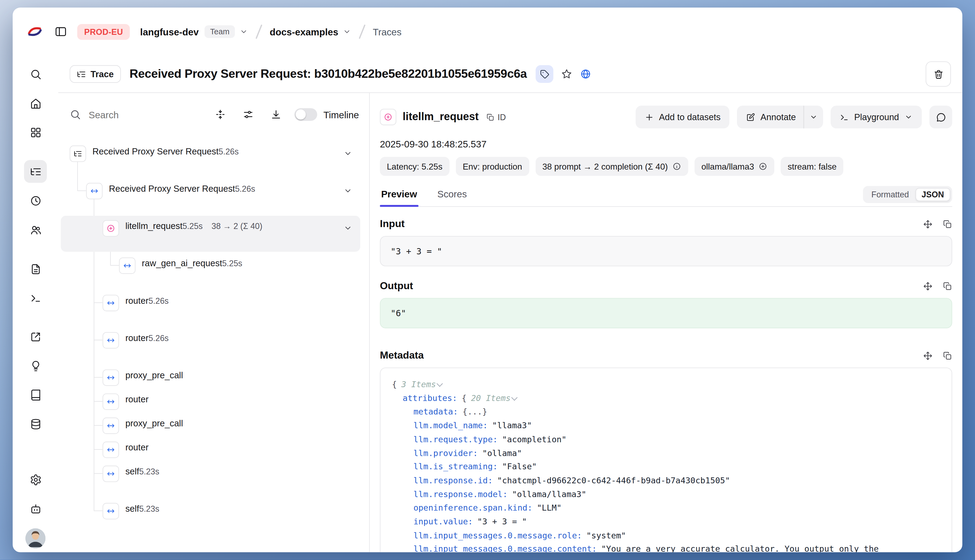 The width and height of the screenshot is (975, 560). Describe the element at coordinates (534, 439) in the screenshot. I see `json-str: "acompletion"` at that location.